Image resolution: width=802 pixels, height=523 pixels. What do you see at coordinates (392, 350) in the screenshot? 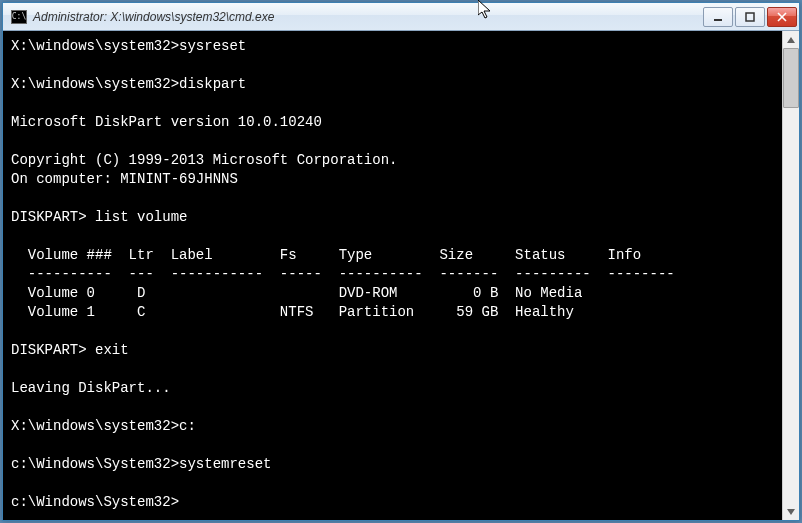
I see `terminal-line: DISKPART> exit` at bounding box center [392, 350].